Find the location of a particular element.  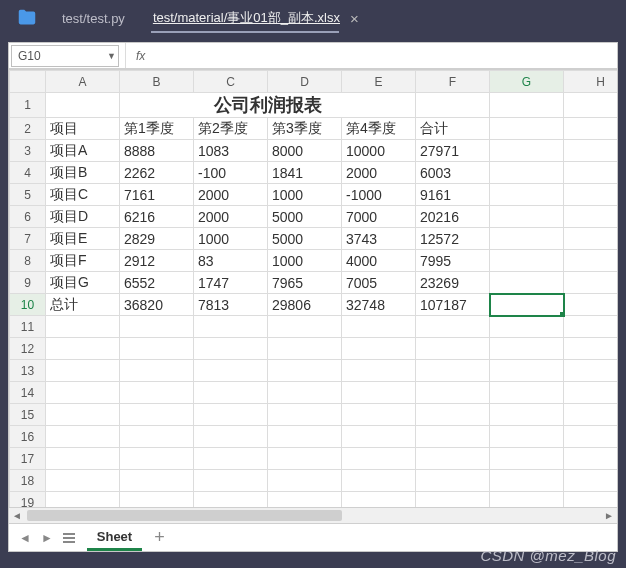

cell-H4 is located at coordinates (591, 173).